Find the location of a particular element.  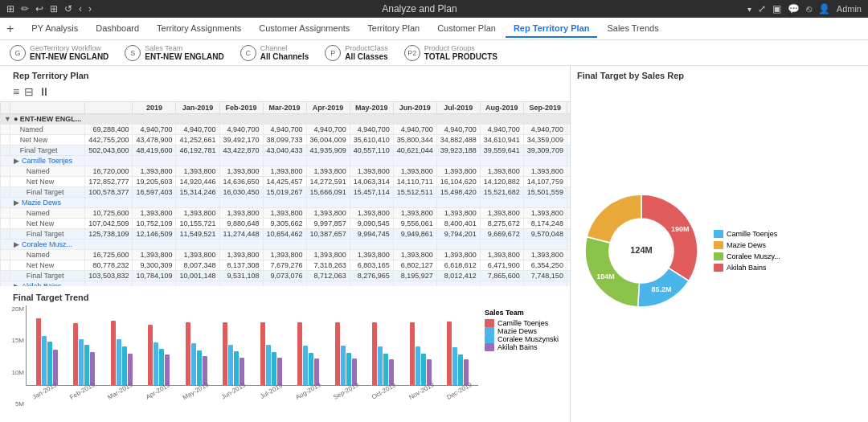

table-cell: 10,784,109 is located at coordinates (154, 277).